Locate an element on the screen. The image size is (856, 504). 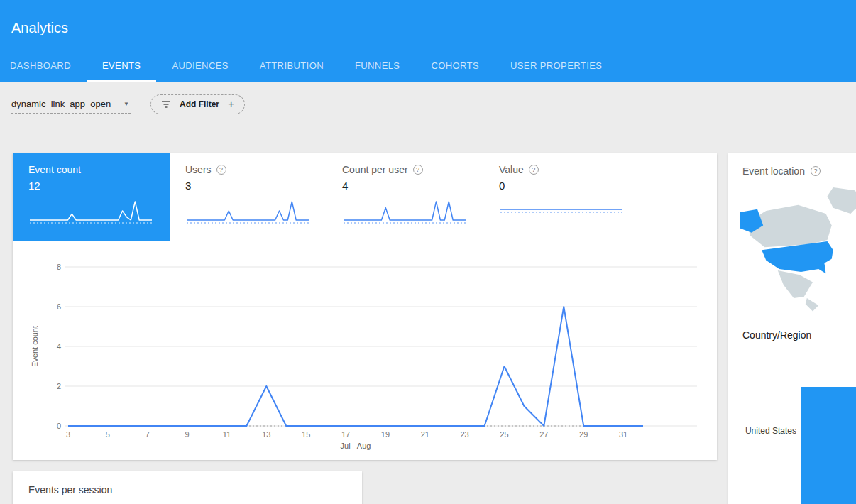
event-select-value: dynamic_link_app_open is located at coordinates (61, 104).